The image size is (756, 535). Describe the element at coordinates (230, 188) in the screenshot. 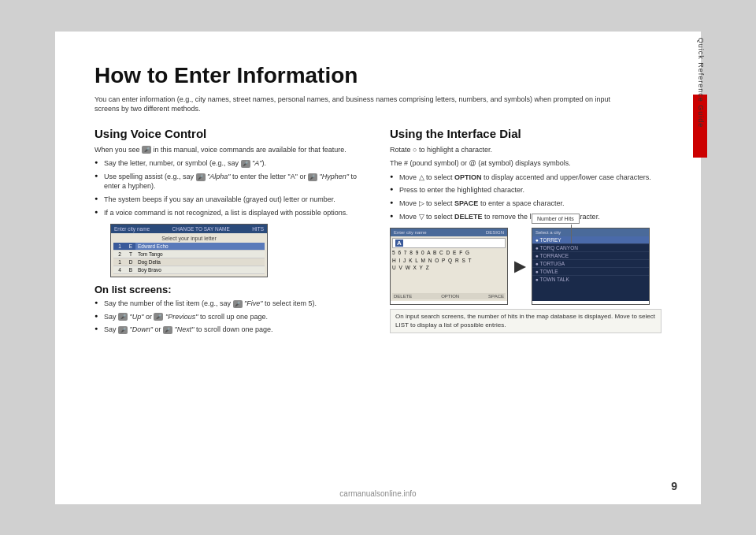

I see `left-bullet-list: Say the letter, number, or symbol (e.g.,…` at that location.